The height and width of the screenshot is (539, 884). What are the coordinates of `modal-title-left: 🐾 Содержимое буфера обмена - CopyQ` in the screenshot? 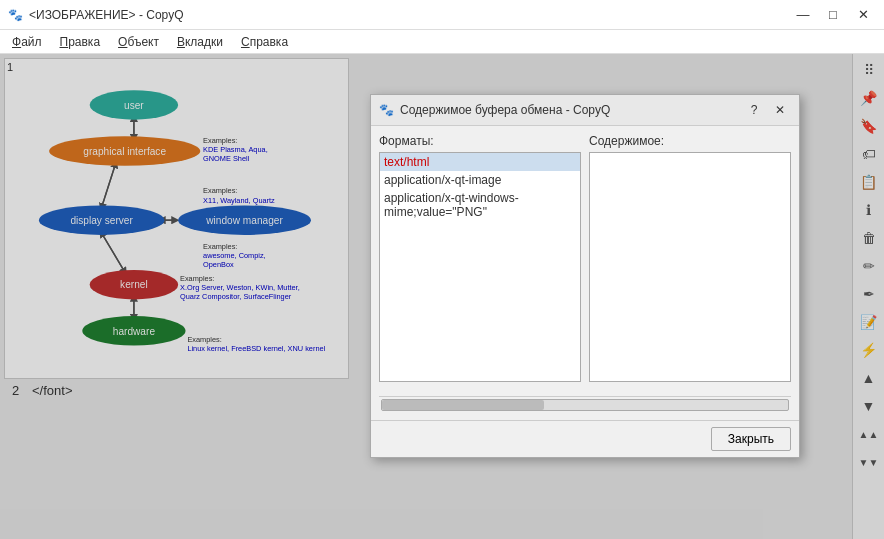 It's located at (494, 110).